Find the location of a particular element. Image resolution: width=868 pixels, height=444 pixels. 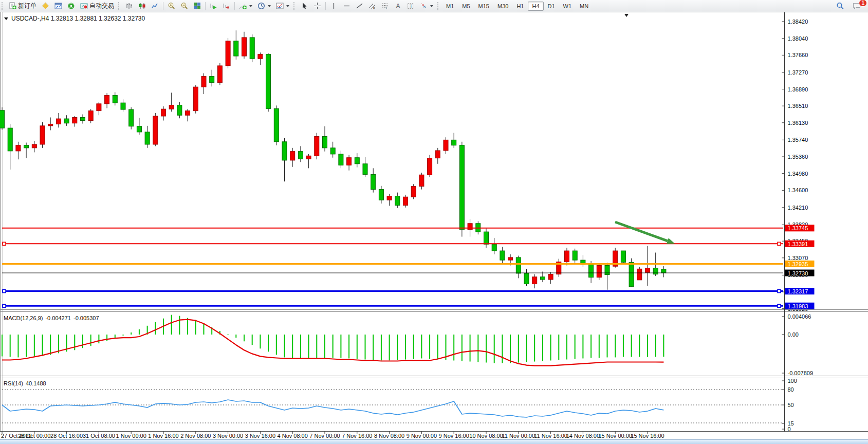

bar-chart-icon is located at coordinates (130, 6).